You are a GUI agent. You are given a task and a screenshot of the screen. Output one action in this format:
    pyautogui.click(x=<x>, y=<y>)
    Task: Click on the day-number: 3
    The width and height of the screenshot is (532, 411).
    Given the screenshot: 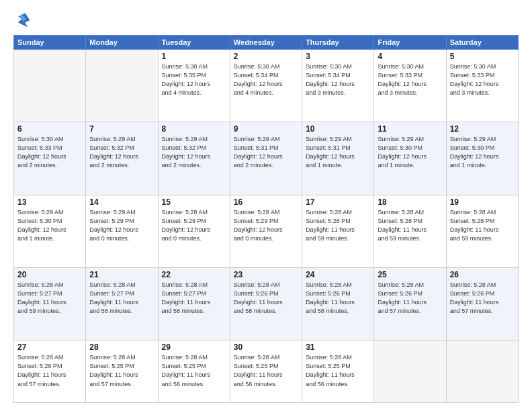 What is the action you would take?
    pyautogui.click(x=338, y=56)
    